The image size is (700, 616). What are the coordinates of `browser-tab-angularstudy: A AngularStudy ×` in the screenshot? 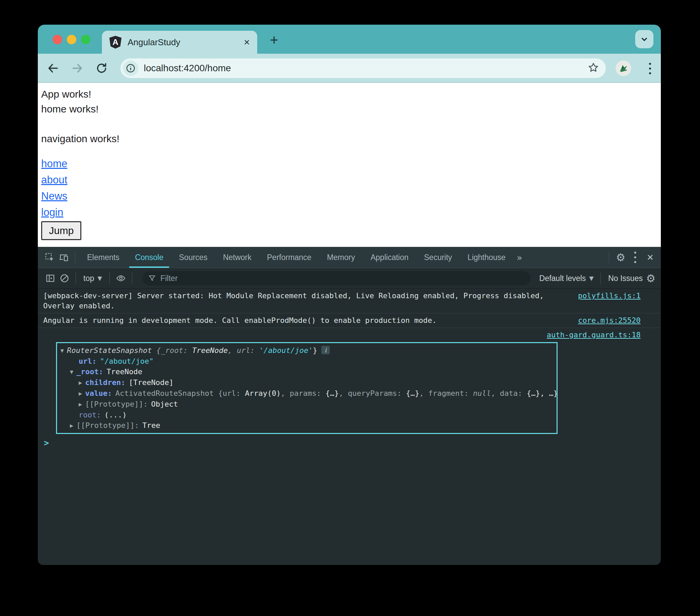 It's located at (179, 42).